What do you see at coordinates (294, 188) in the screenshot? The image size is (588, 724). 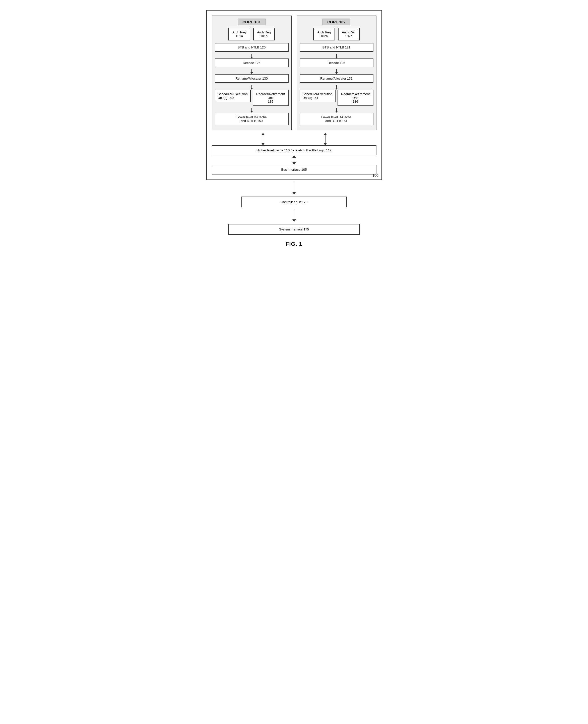 I see `arrow-bus-controller` at bounding box center [294, 188].